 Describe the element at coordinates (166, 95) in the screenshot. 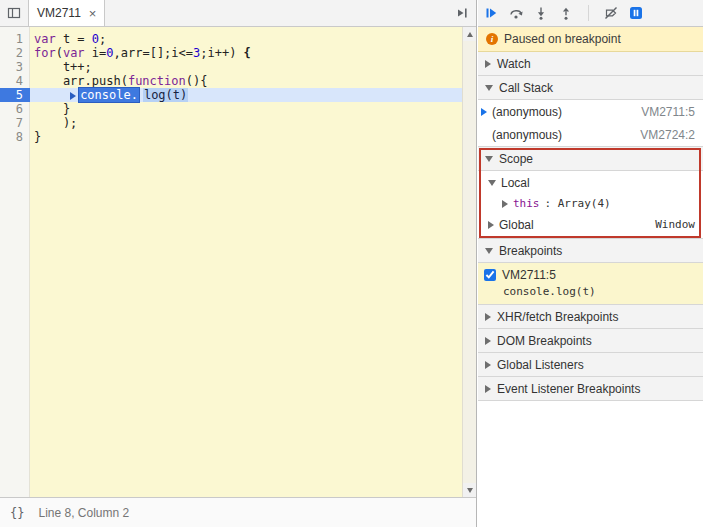

I see `code-token: log(t)` at that location.